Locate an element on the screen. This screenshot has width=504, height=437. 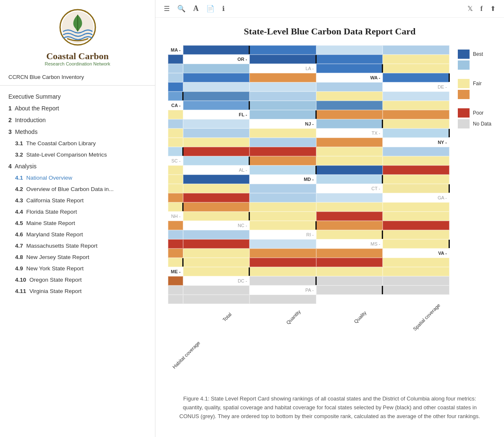
row-label-de: DE - is located at coordinates (416, 87).